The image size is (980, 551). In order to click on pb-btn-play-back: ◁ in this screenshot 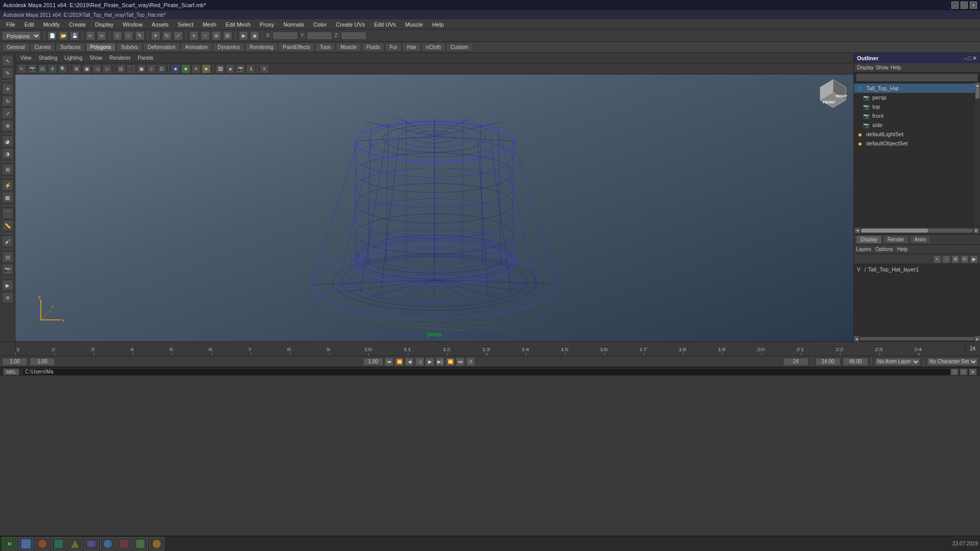, I will do `click(420, 362)`.